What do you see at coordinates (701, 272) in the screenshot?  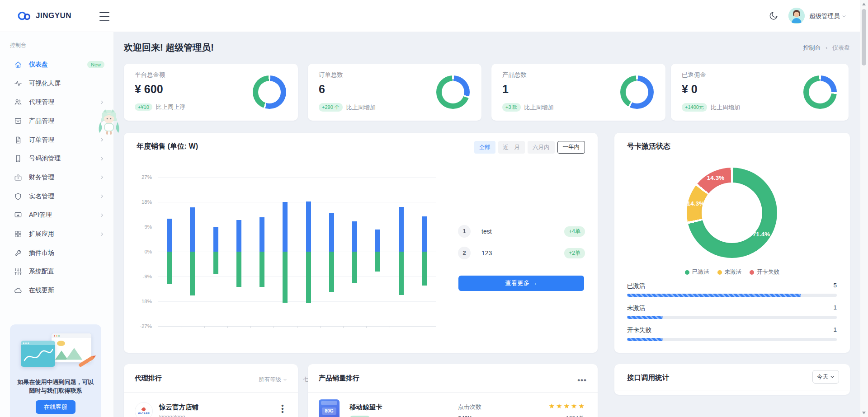 I see `legend-label: 已激活` at bounding box center [701, 272].